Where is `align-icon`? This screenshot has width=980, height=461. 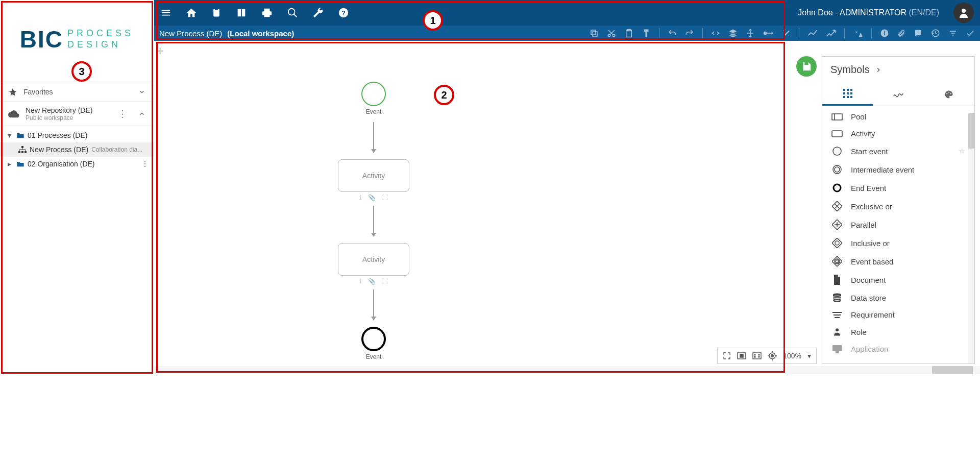 align-icon is located at coordinates (750, 33).